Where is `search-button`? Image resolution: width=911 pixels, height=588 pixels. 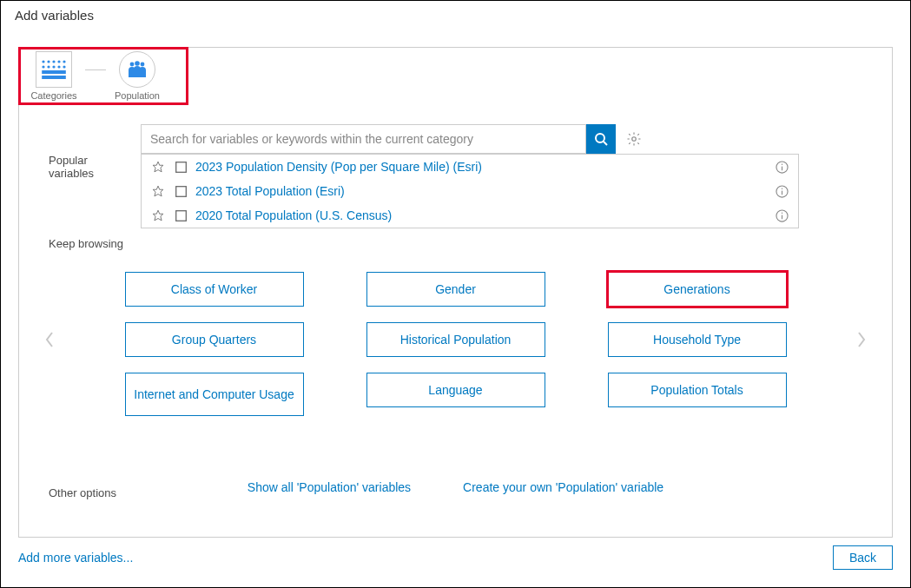
search-button is located at coordinates (601, 139).